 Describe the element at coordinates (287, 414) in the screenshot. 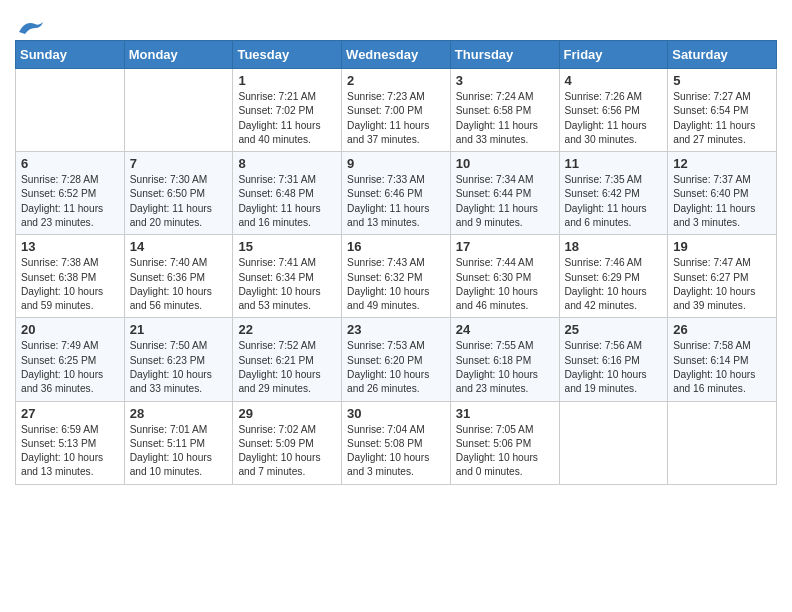

I see `day-number: 29` at that location.